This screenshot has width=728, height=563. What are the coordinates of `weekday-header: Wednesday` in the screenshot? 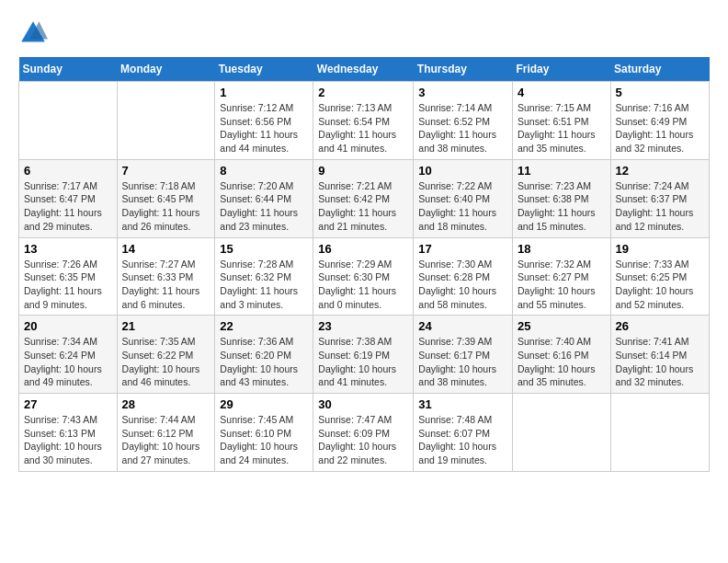 It's located at (364, 70).